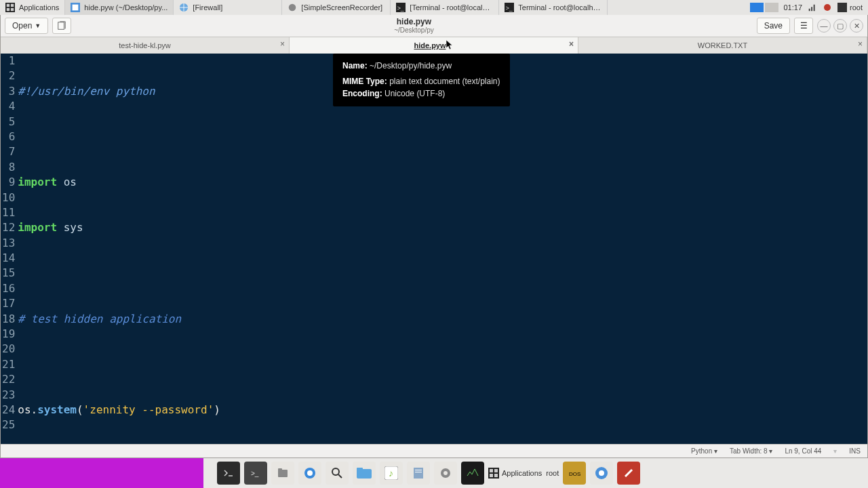 This screenshot has width=868, height=488. Describe the element at coordinates (793, 7) in the screenshot. I see `clock: 01:17` at that location.